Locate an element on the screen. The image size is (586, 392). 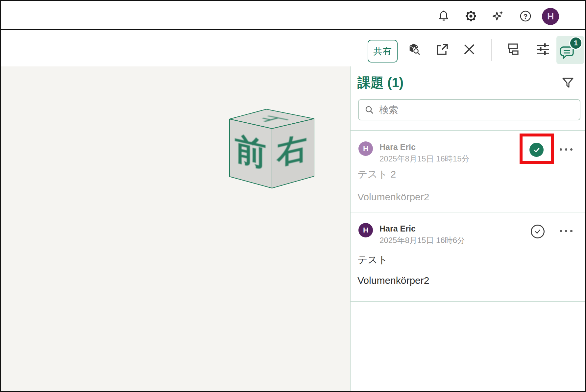
search-icon is located at coordinates (369, 110).